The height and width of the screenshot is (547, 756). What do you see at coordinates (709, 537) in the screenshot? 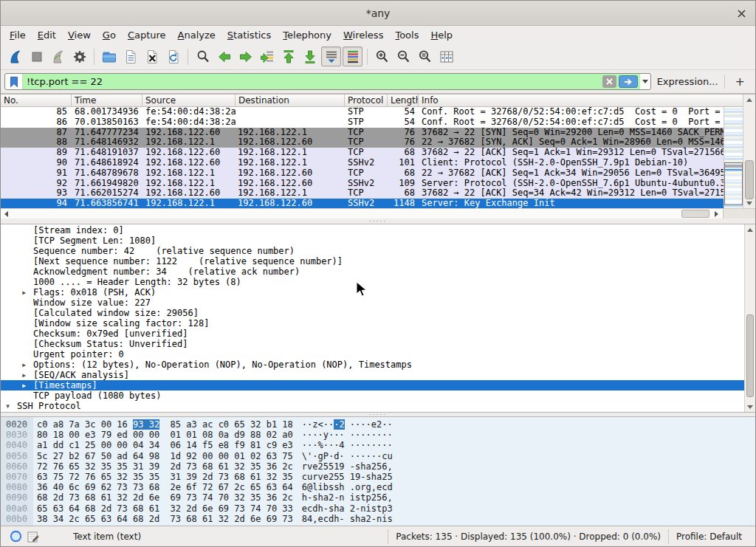
I see `profile-status: Profile: Default` at bounding box center [709, 537].